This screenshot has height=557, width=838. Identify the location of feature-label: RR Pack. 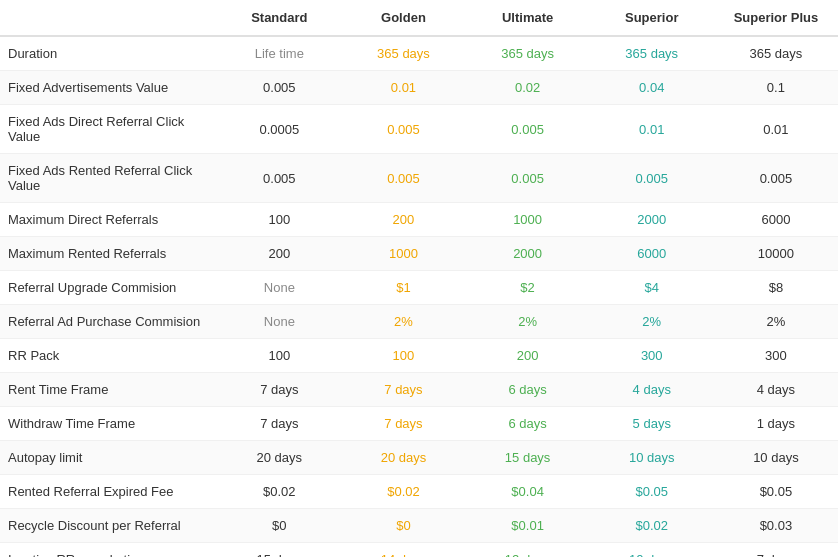
(108, 356).